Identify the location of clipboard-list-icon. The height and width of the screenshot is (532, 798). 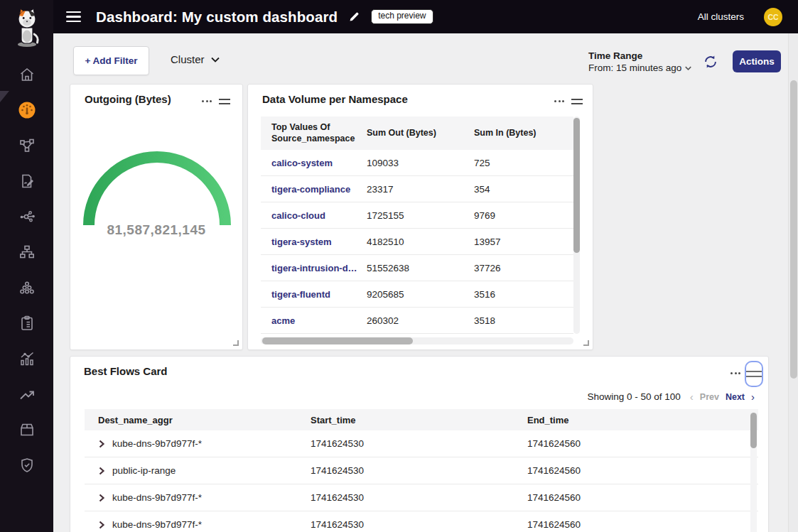
(27, 323).